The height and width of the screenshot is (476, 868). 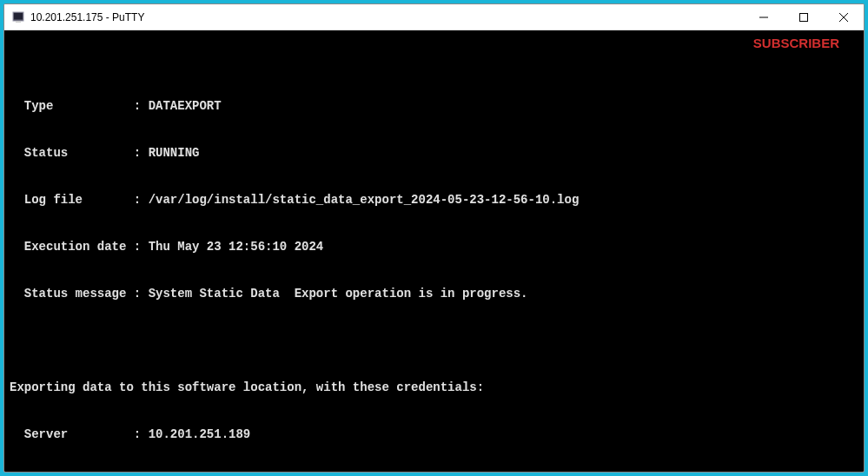 I want to click on titlebar: 10.201.251.175 - PuTTY, so click(x=434, y=17).